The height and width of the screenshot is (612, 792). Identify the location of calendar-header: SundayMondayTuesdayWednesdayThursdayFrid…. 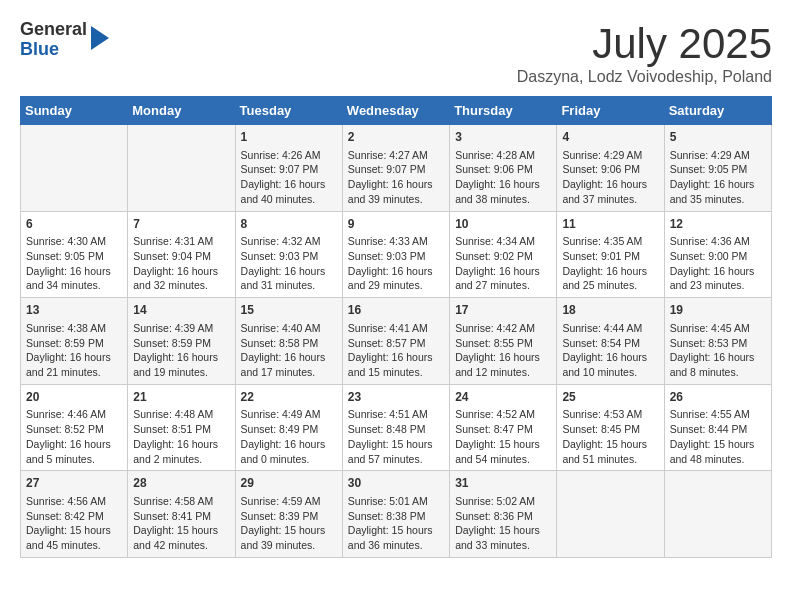
(396, 111).